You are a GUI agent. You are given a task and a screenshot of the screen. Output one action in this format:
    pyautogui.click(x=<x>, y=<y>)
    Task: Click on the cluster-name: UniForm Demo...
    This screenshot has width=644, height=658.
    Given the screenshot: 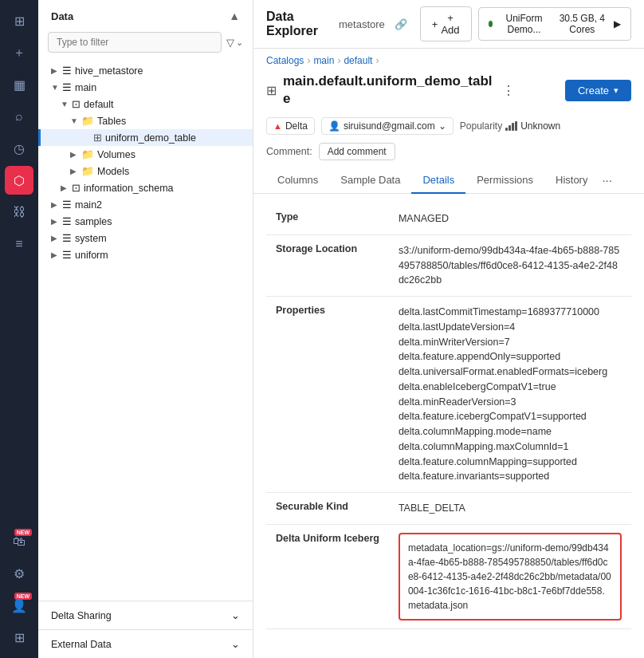 What is the action you would take?
    pyautogui.click(x=524, y=24)
    